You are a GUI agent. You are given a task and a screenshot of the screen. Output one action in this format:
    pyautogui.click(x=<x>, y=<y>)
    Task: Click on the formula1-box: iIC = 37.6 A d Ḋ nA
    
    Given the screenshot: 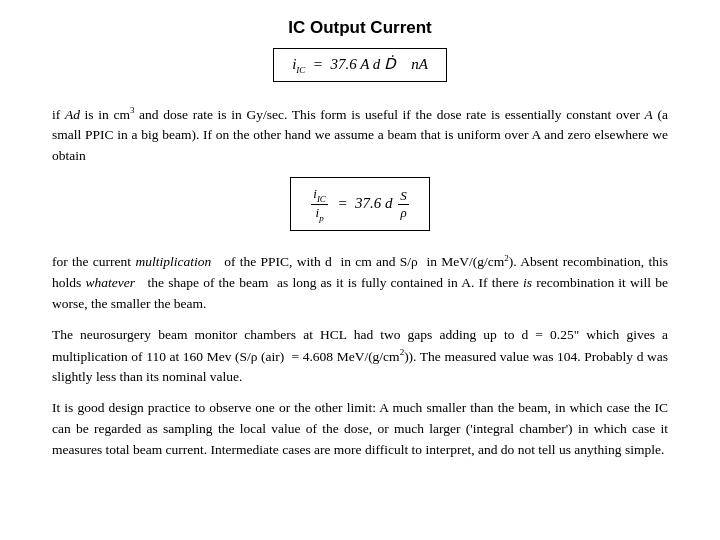 What is the action you would take?
    pyautogui.click(x=360, y=65)
    